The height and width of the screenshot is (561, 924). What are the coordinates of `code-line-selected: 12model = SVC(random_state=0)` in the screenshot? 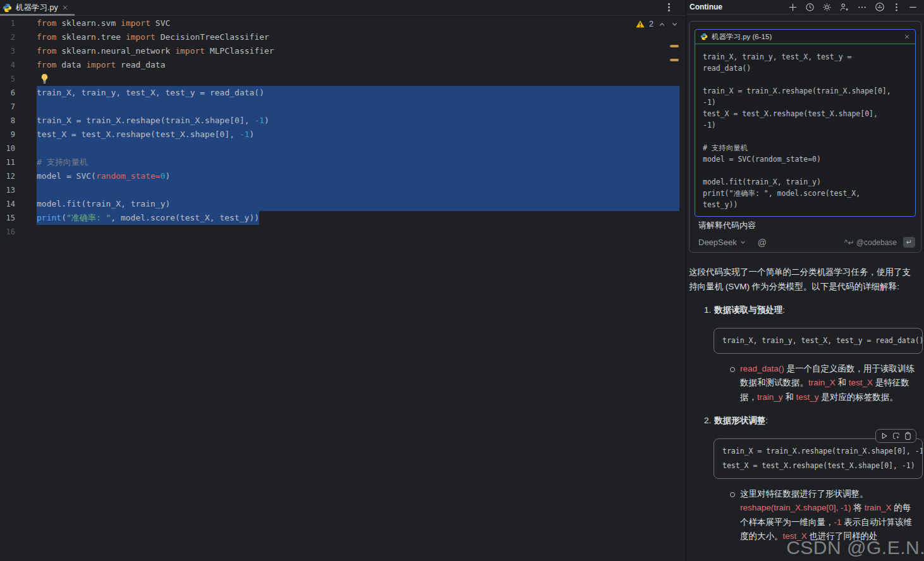 It's located at (340, 176).